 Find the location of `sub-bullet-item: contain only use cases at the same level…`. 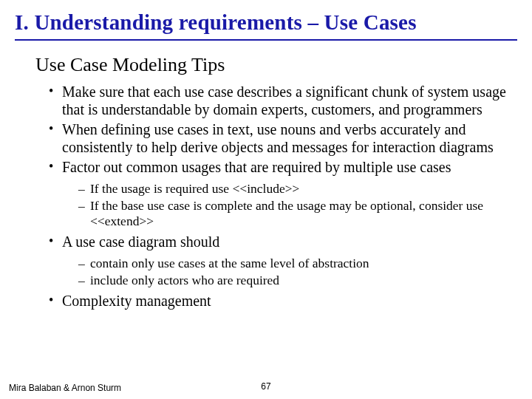

sub-bullet-item: contain only use cases at the same level… is located at coordinates (294, 263).